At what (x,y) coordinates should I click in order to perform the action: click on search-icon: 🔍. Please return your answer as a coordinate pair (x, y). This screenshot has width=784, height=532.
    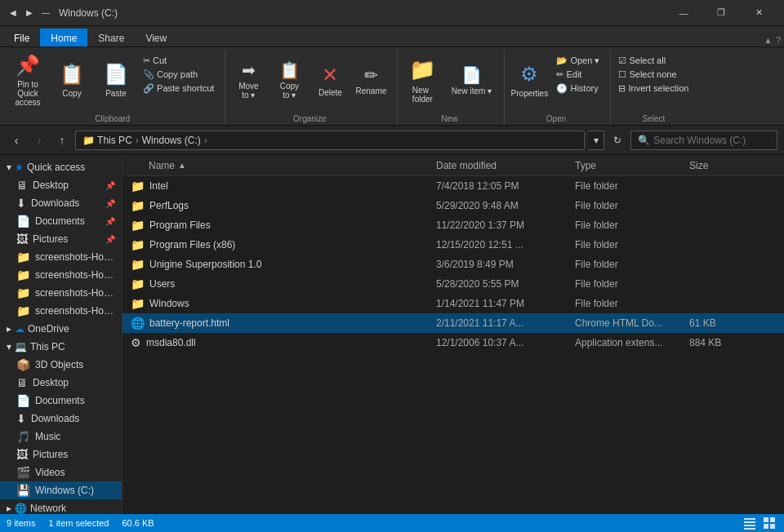
    Looking at the image, I should click on (644, 140).